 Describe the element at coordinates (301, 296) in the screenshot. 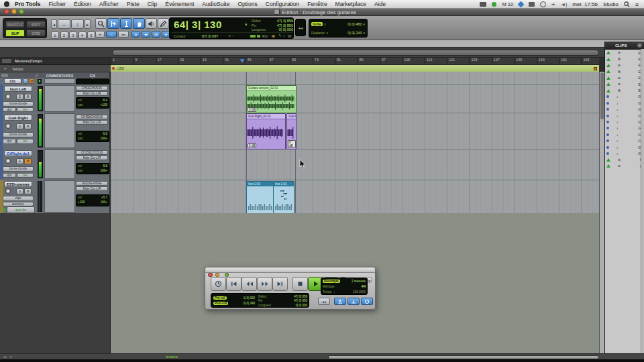

I see `sel-debut-value: 47| 3| 856` at that location.